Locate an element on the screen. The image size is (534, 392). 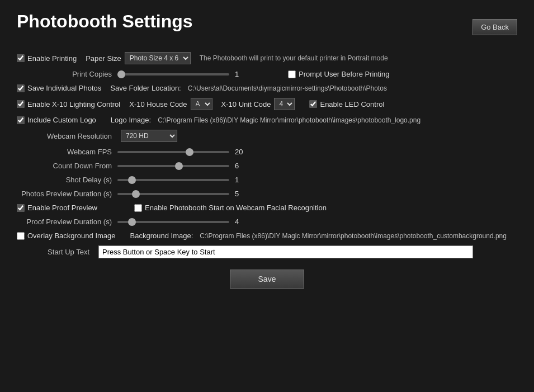
facial-recognition-label: Enable Photobooth Start on Webcam Facial… is located at coordinates (230, 208).